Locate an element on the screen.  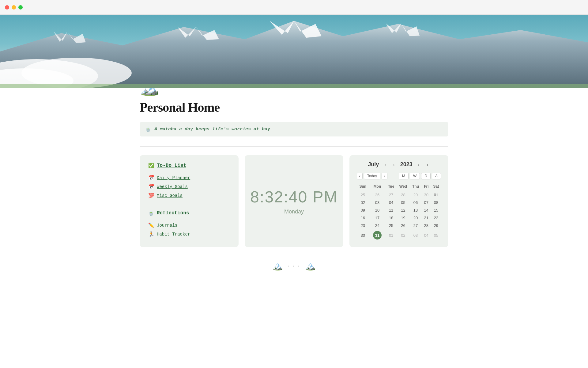
close-button is located at coordinates (7, 7).